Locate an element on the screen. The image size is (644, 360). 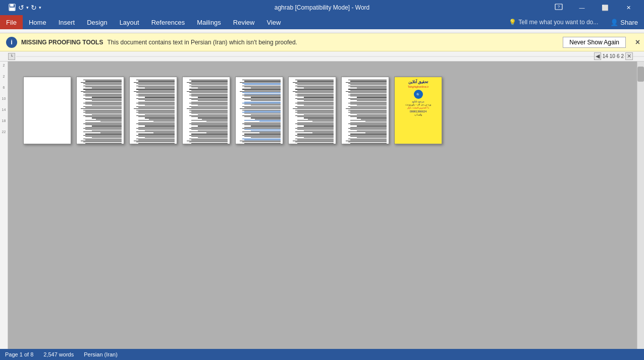
save-icon is located at coordinates (12, 8).